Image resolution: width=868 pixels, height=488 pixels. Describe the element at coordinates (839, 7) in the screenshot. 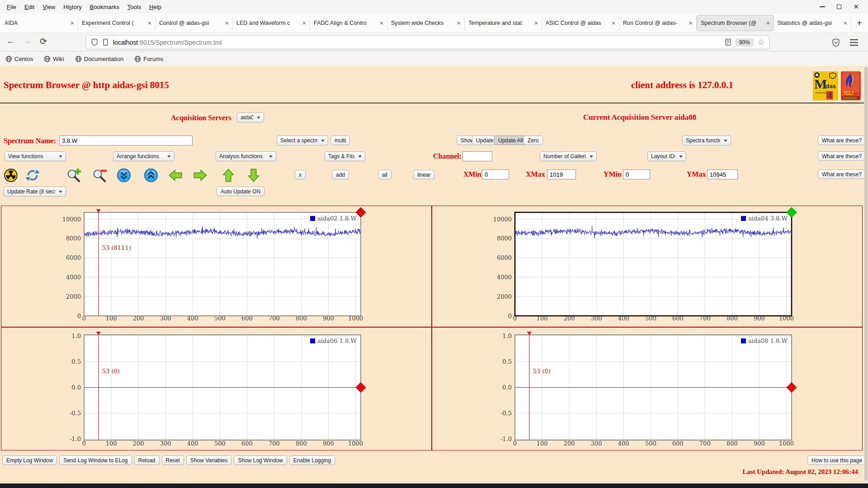

I see `maximize-icon` at that location.